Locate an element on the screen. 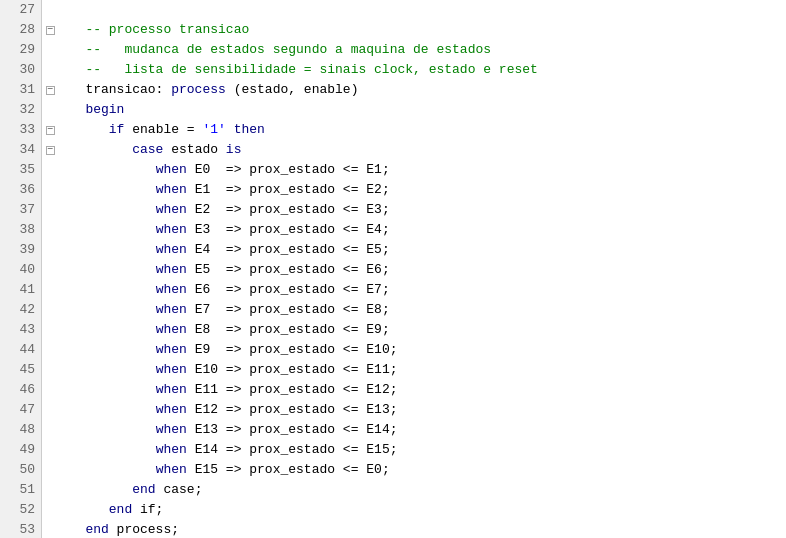  code-text: -- processo transicao is located at coordinates (154, 30).